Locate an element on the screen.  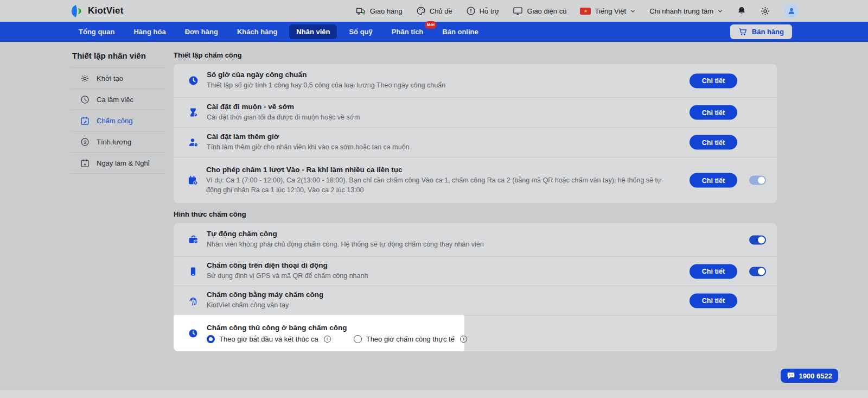
toggle-auto-attendance is located at coordinates (757, 240).